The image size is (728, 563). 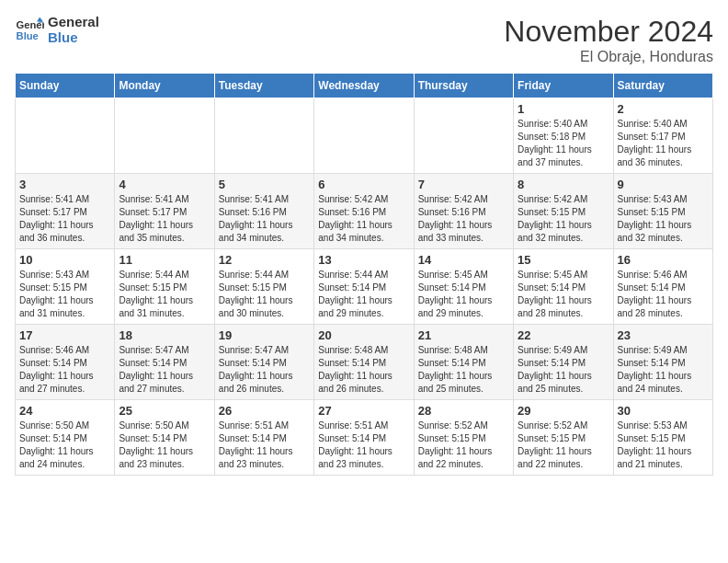 What do you see at coordinates (364, 86) in the screenshot?
I see `weekday-header-wednesday: Wednesday` at bounding box center [364, 86].